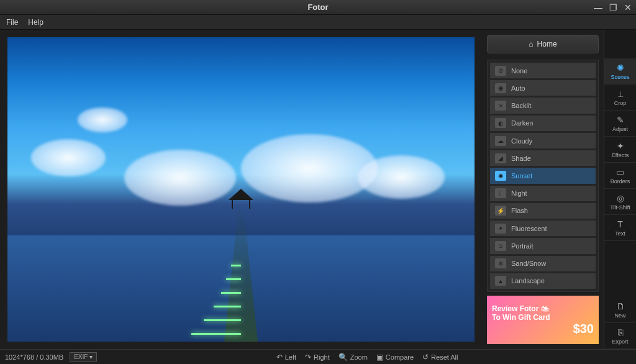  I want to click on night-icon: ☾, so click(501, 193).